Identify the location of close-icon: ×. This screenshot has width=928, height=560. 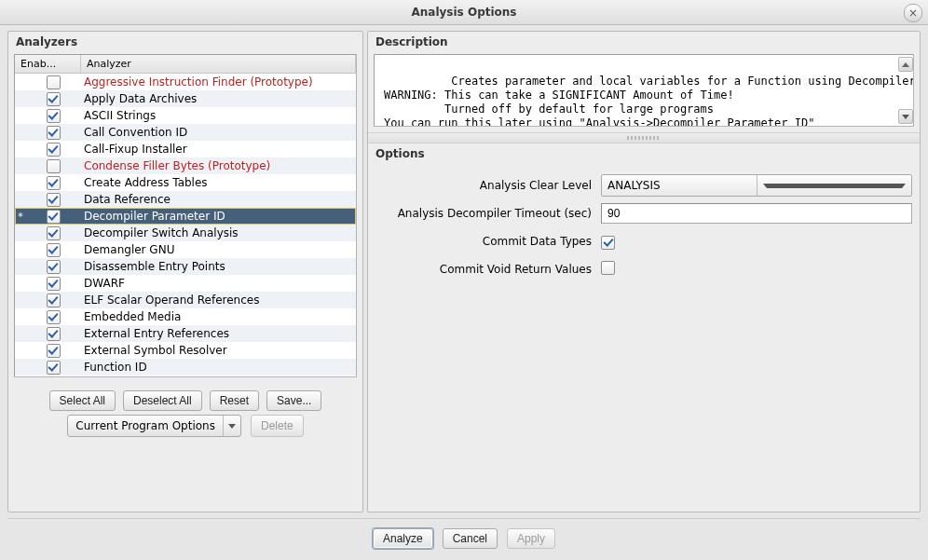
(913, 13).